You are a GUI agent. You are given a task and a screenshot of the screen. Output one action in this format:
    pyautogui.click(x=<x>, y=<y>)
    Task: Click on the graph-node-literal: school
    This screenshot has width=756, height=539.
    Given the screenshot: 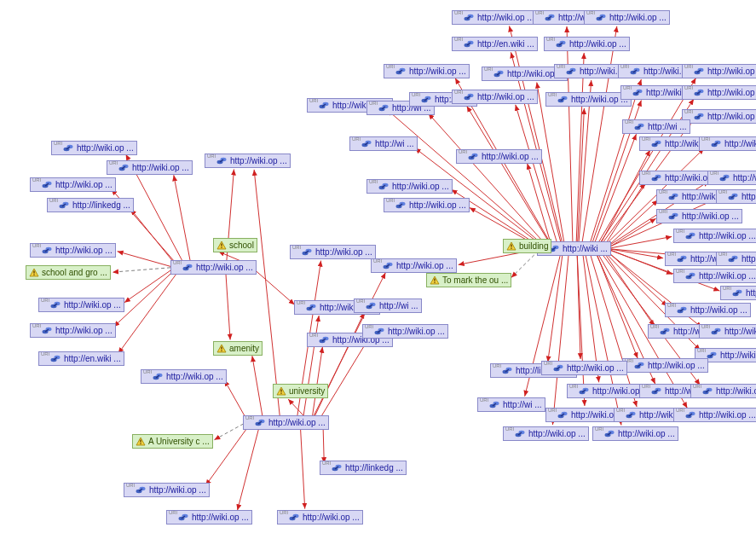 What is the action you would take?
    pyautogui.click(x=235, y=246)
    